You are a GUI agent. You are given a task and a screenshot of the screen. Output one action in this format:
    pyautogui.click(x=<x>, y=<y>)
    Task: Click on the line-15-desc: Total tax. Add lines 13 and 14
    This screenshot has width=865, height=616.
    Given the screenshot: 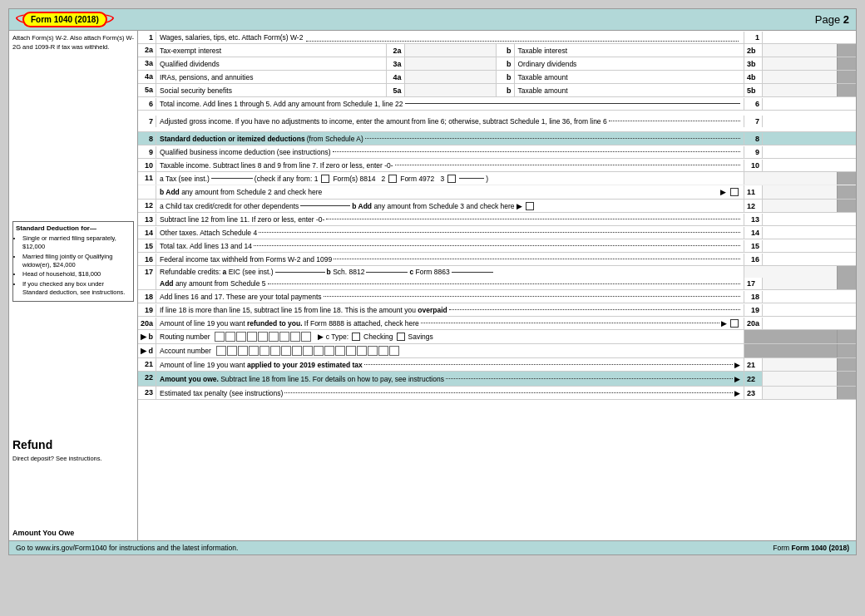 What is the action you would take?
    pyautogui.click(x=451, y=246)
    